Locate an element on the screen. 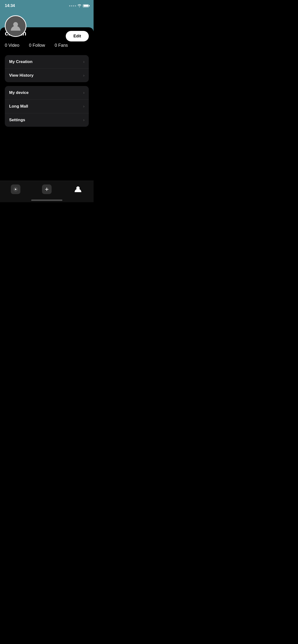 The image size is (298, 644). stat-video: 0 Video is located at coordinates (12, 46).